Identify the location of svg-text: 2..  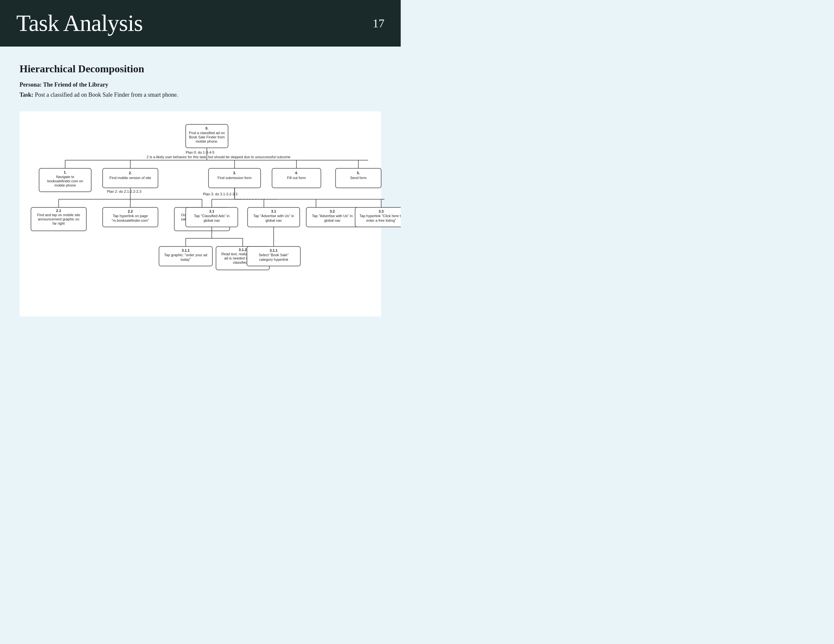
(130, 173).